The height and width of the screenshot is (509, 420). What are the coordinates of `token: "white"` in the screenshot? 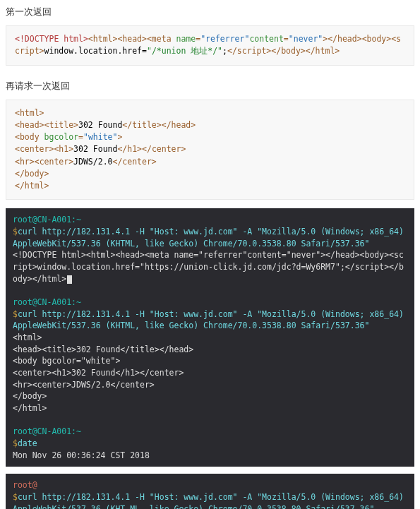 It's located at (100, 137).